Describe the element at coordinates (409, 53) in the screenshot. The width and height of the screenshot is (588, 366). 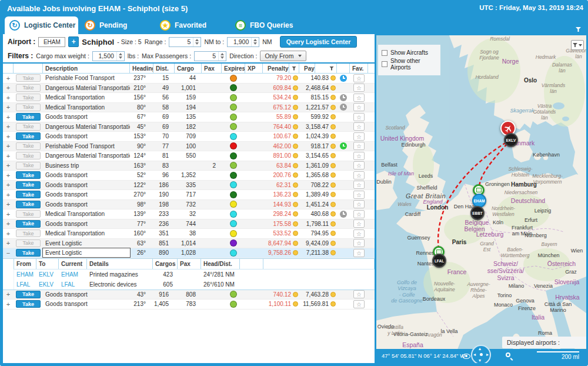
I see `checkbox-show-aircrafts: Show Aircrafts` at that location.